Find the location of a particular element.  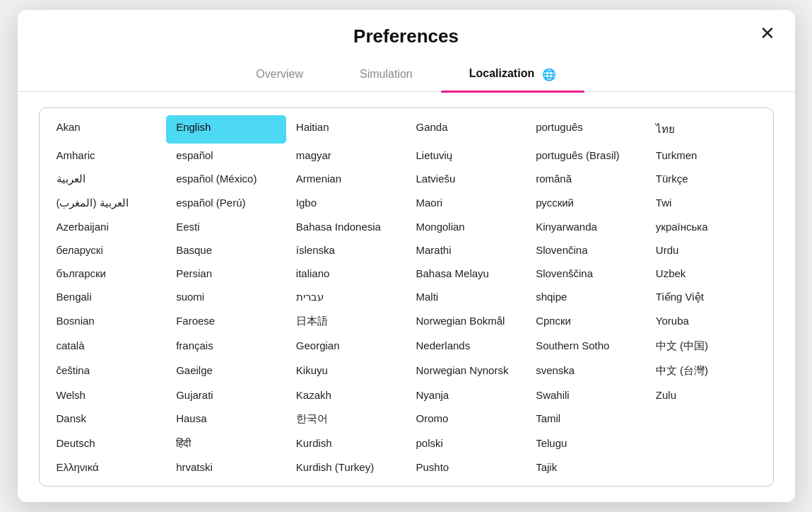

language-item: svenska is located at coordinates (586, 371).